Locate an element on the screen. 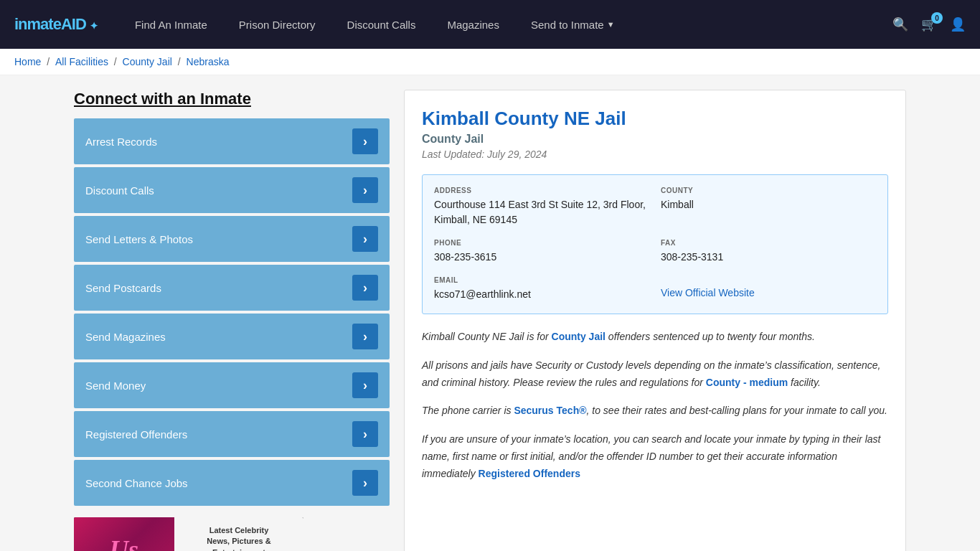 The width and height of the screenshot is (980, 551). ad-text: Latest Celebrity News, Pictures & Entert… is located at coordinates (238, 538).